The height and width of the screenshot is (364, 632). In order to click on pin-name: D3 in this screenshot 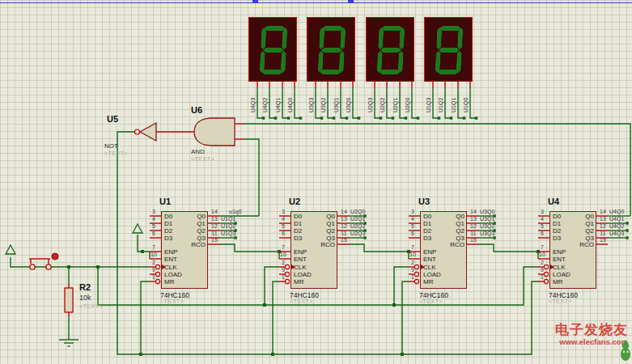, I will do `click(427, 238)`.